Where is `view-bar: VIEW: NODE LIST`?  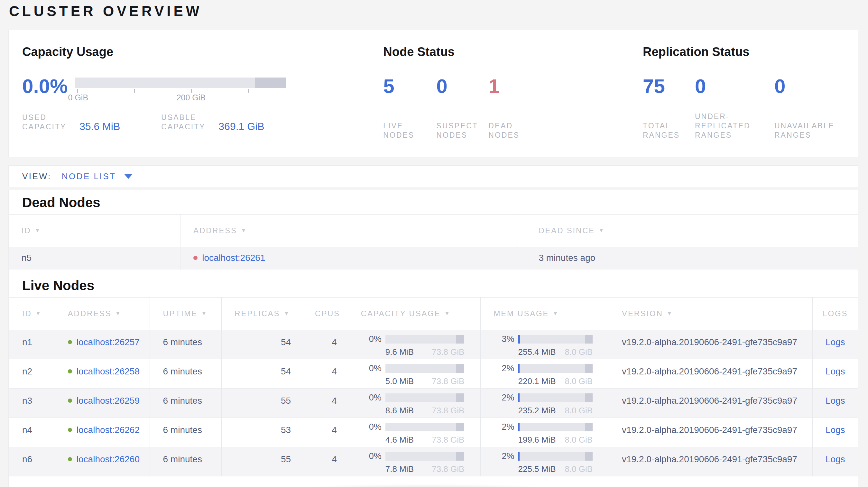 view-bar: VIEW: NODE LIST is located at coordinates (433, 176).